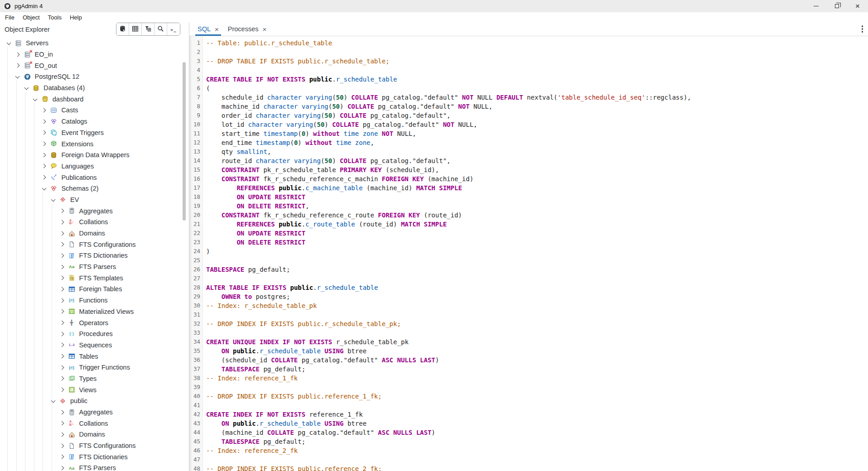  Describe the element at coordinates (94, 88) in the screenshot. I see `tree-item-databases-4-: Databases (4)` at that location.